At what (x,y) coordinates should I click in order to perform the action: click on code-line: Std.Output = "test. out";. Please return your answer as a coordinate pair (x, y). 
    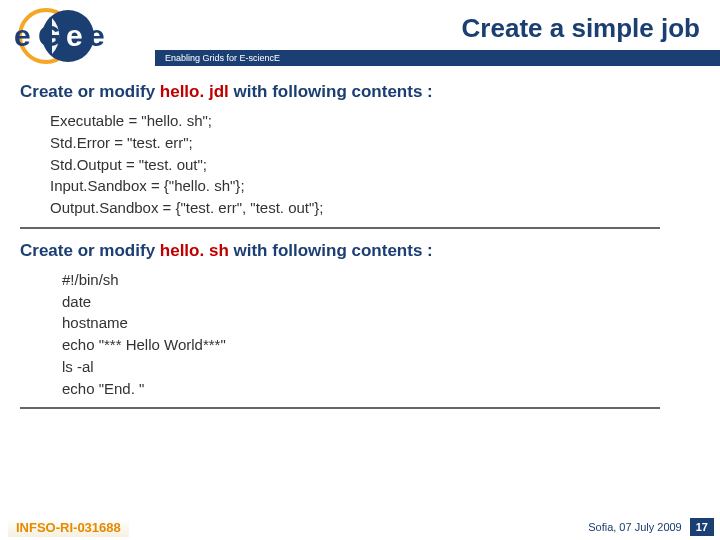
    Looking at the image, I should click on (375, 165).